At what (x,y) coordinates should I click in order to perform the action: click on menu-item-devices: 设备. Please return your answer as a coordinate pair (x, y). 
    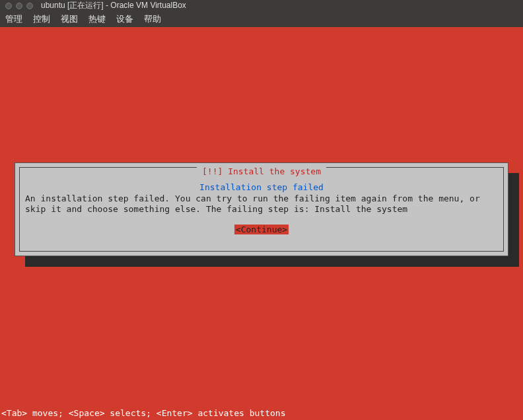
    Looking at the image, I should click on (125, 20).